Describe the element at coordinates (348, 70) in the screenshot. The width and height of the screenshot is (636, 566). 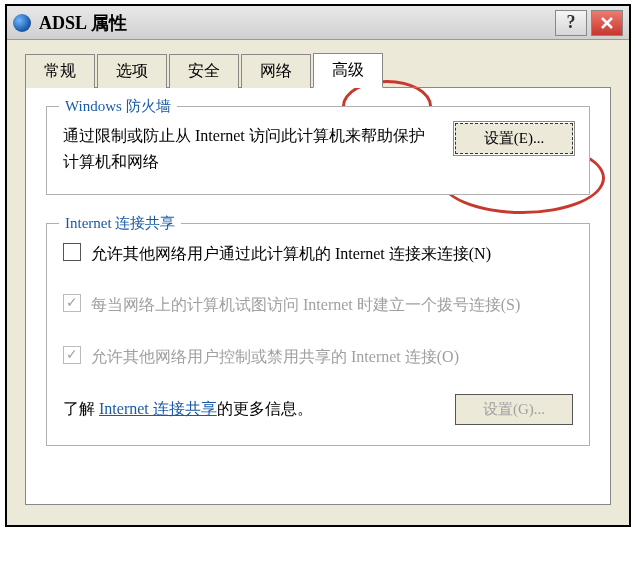
I see `tab-advanced: 高级` at that location.